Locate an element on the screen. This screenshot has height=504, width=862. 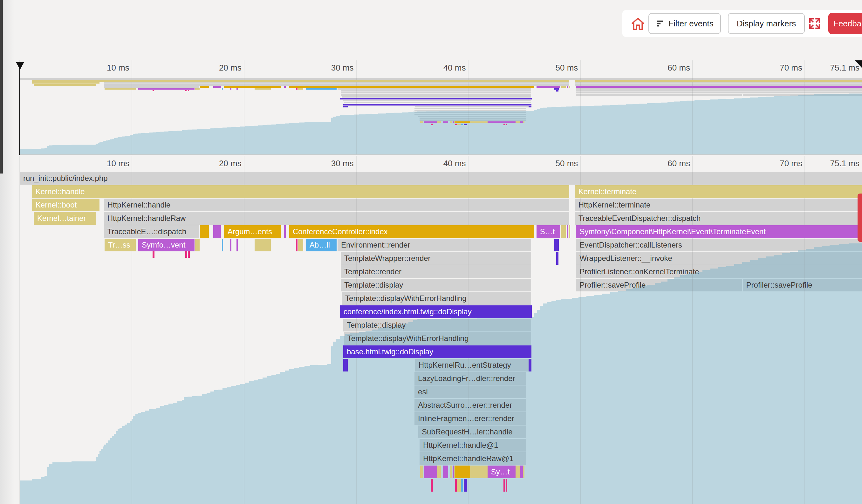
axis-tick-label: 30 ms is located at coordinates (328, 163).